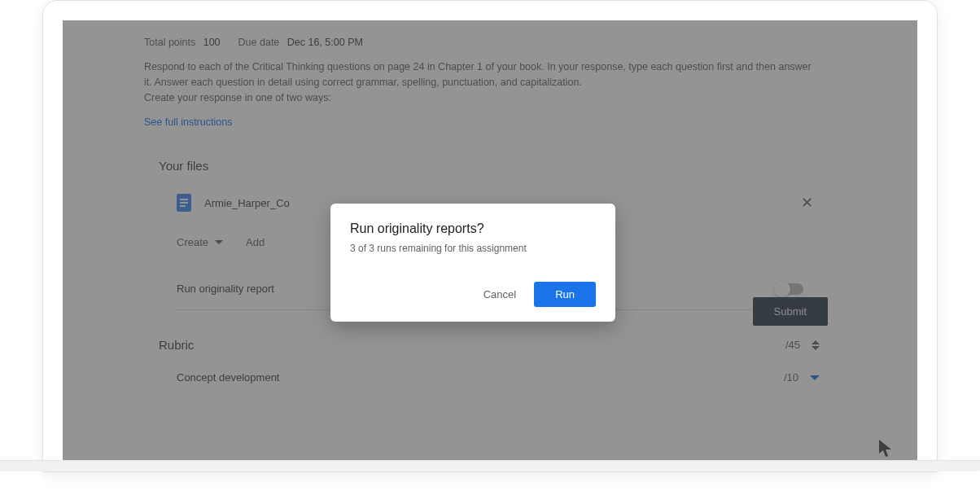 This screenshot has width=980, height=491. What do you see at coordinates (473, 262) in the screenshot?
I see `originality-dialog: Run originality reports? 3 of 3 runs rem…` at bounding box center [473, 262].